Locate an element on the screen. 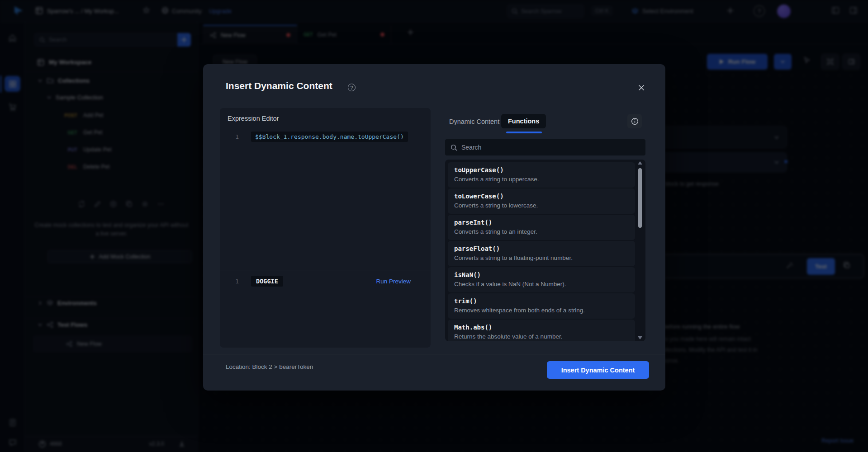 This screenshot has width=868, height=452. function-name: toUpperCase() is located at coordinates (541, 170).